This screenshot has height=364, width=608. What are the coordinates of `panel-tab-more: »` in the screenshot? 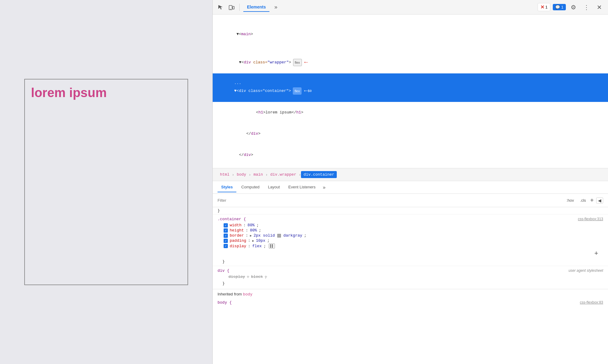 It's located at (324, 187).